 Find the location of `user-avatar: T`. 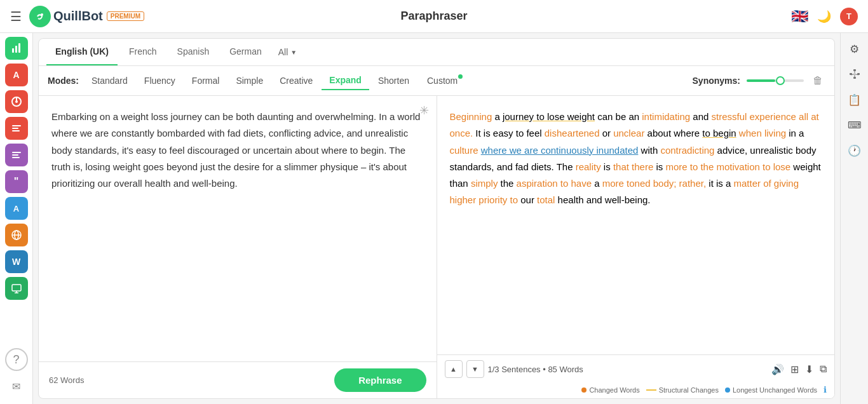

user-avatar: T is located at coordinates (849, 17).